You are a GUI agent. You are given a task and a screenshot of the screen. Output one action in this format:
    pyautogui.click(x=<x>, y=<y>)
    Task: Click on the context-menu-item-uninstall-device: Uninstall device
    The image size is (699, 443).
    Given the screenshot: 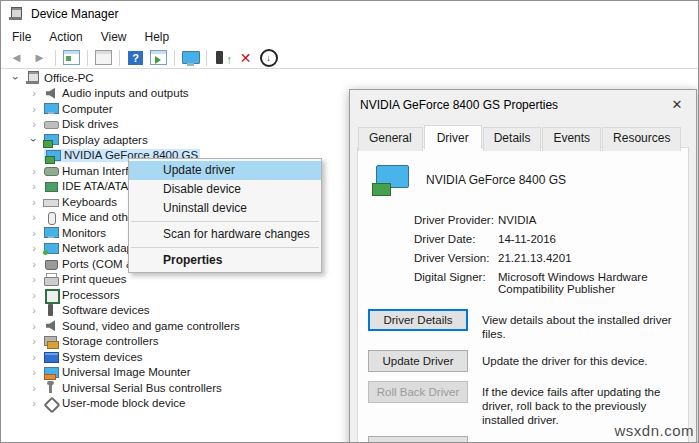 What is the action you would take?
    pyautogui.click(x=225, y=208)
    